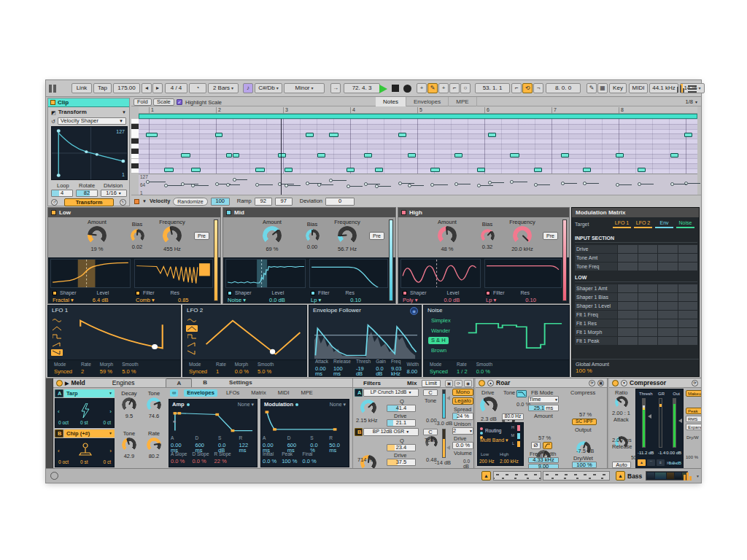 This screenshot has width=747, height=560. What do you see at coordinates (272, 236) in the screenshot?
I see `mid-amount-knob: Amount 69 %` at bounding box center [272, 236].